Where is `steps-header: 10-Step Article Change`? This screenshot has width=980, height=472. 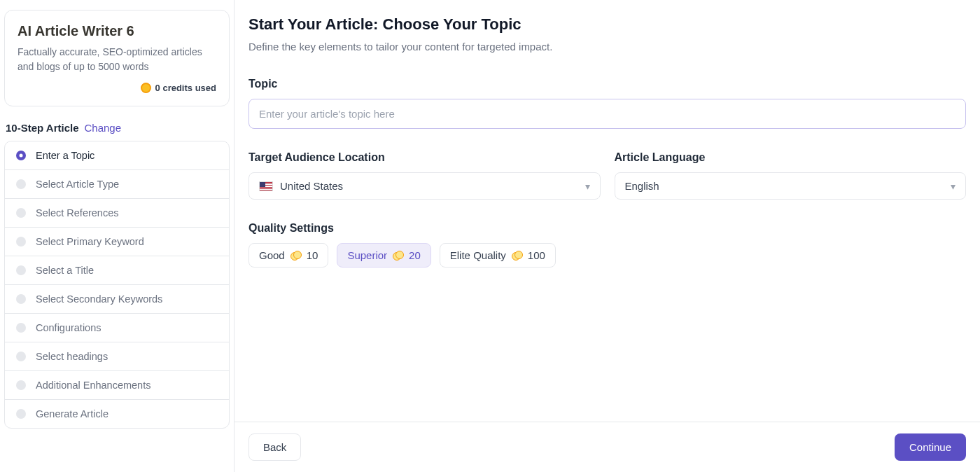 steps-header: 10-Step Article Change is located at coordinates (117, 127).